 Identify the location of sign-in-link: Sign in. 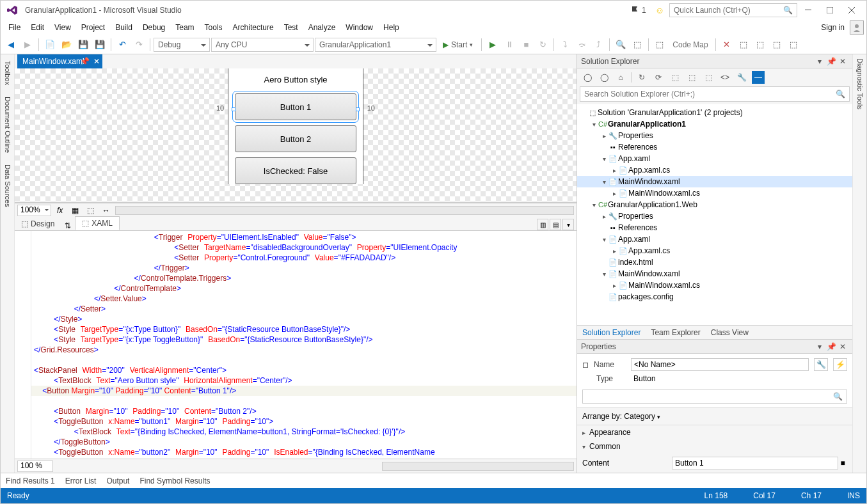
(833, 28).